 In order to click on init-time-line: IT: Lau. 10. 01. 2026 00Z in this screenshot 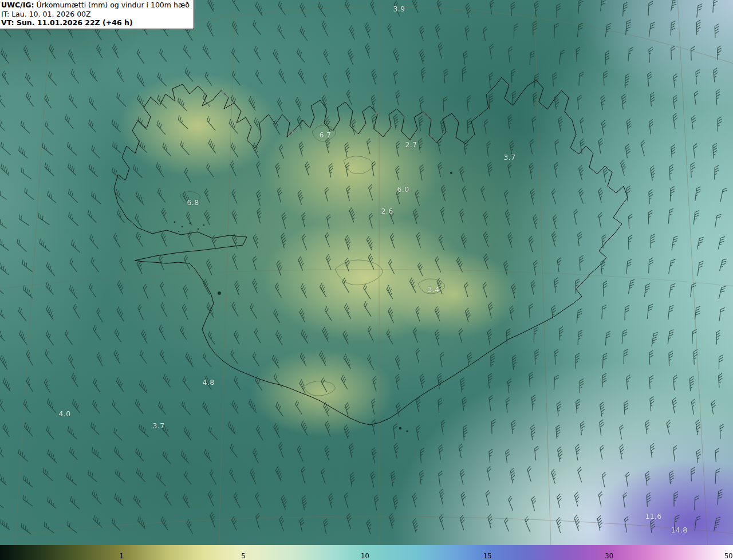, I will do `click(95, 14)`.